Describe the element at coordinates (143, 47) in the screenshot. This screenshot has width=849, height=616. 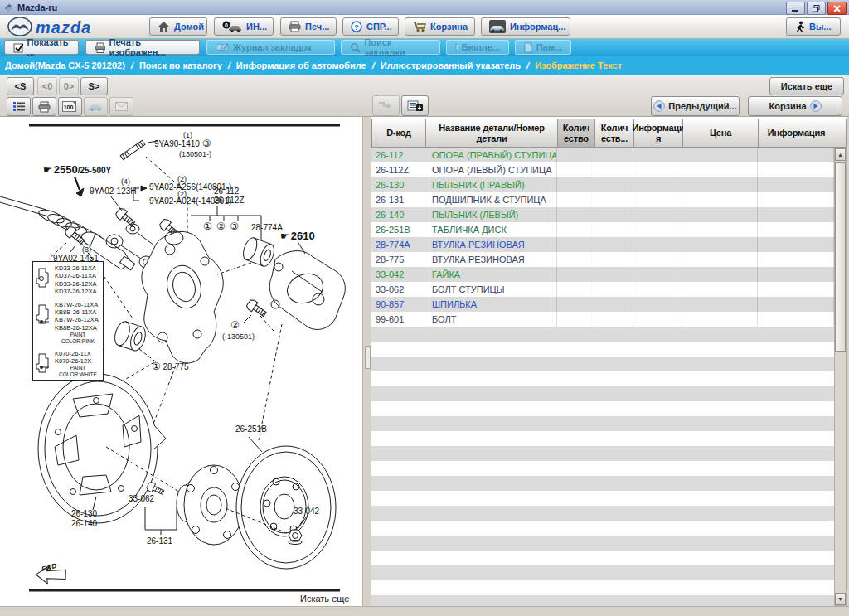
I see `print-image-button: Печать изображен...` at that location.